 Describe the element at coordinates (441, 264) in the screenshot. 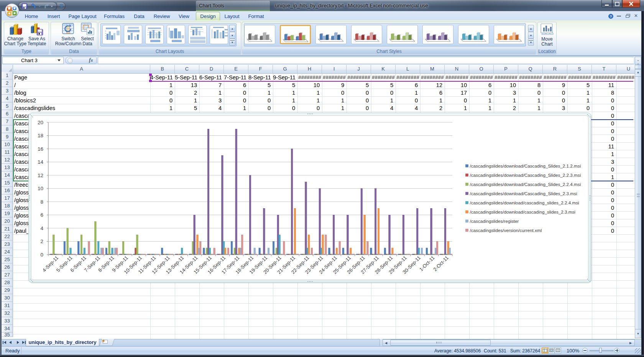

I see `svg-text: 2-Oct-11` at that location.